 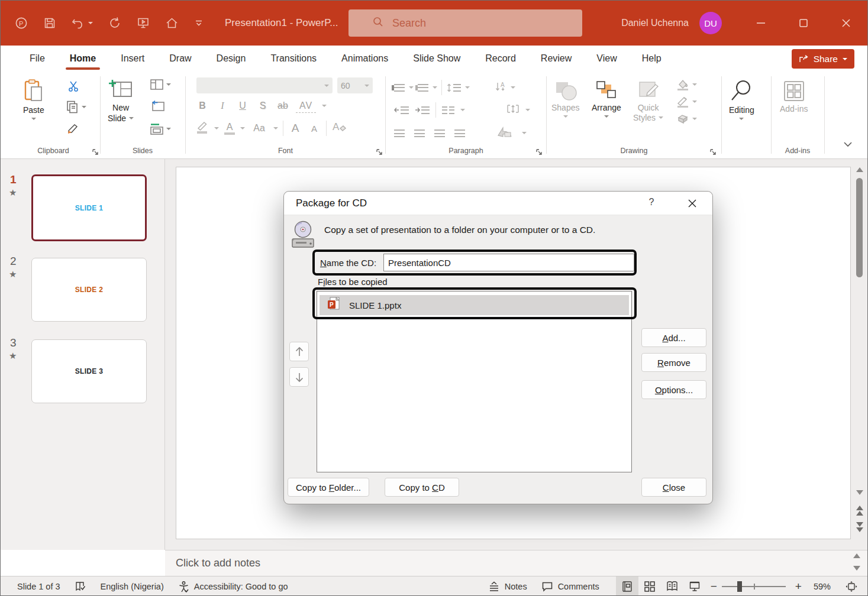 I want to click on arrange-button: Arrange, so click(x=606, y=99).